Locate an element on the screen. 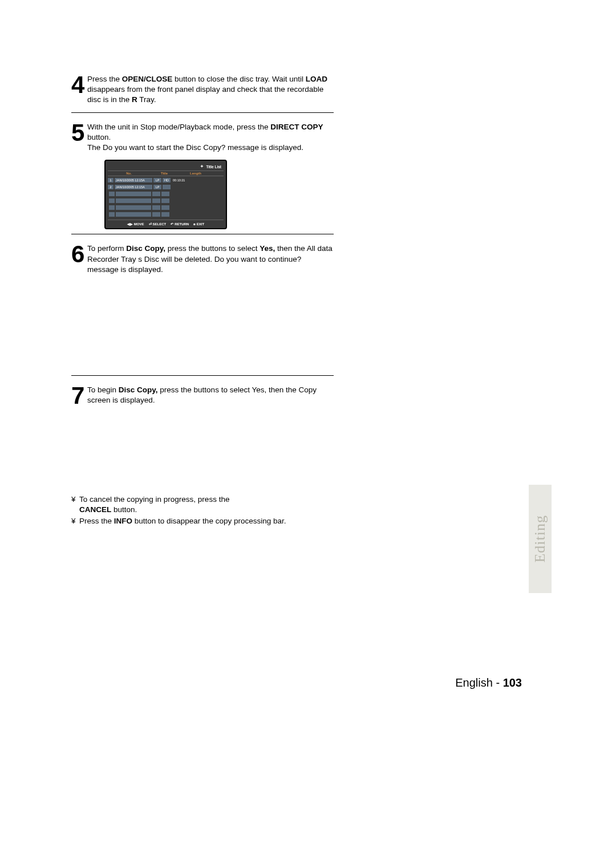 This screenshot has height=848, width=616. step-text: Press the OPEN/CLOSE button to close the… is located at coordinates (210, 89).